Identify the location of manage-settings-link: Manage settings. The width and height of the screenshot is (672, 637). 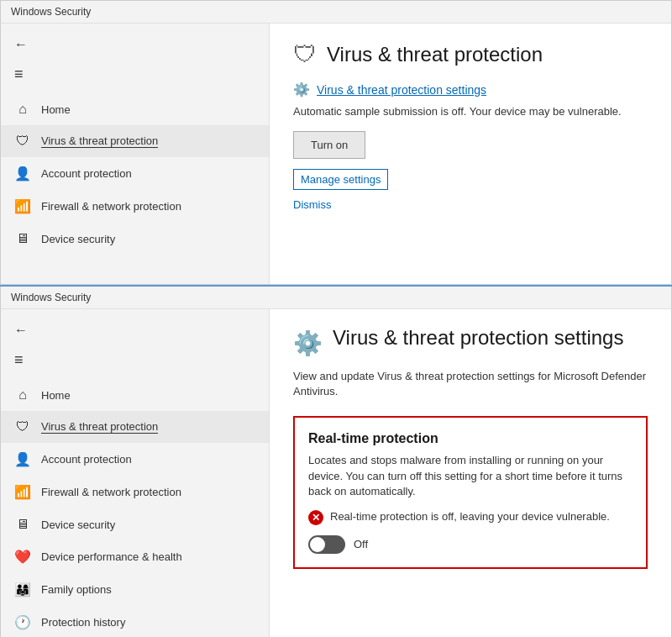
(341, 180).